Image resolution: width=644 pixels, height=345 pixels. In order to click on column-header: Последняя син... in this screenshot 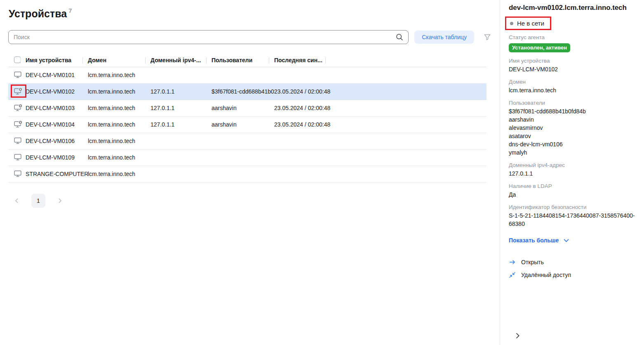, I will do `click(300, 60)`.